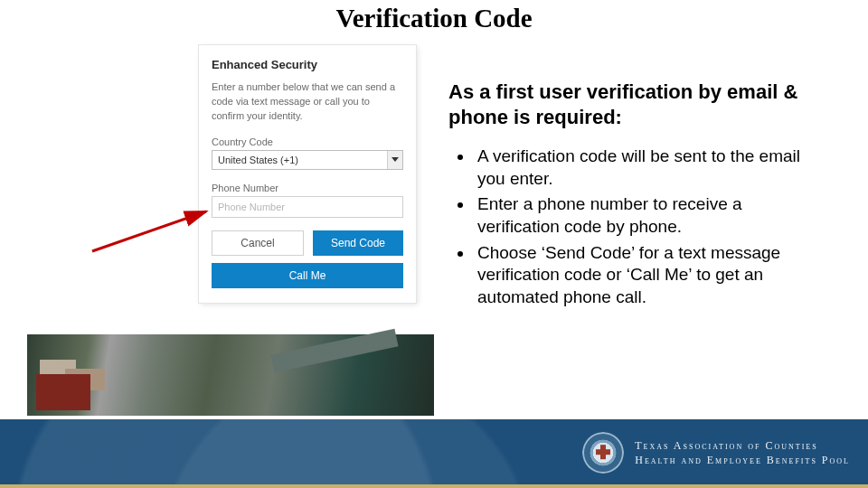 The height and width of the screenshot is (488, 868). What do you see at coordinates (434, 454) in the screenshot?
I see `brand-footer: Texas Association of Counties Health and…` at bounding box center [434, 454].